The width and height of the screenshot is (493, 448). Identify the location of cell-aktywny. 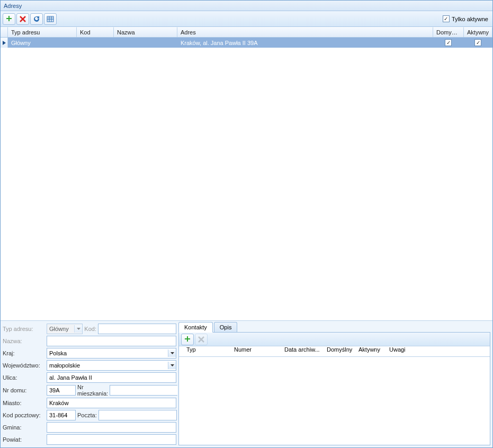
(478, 42).